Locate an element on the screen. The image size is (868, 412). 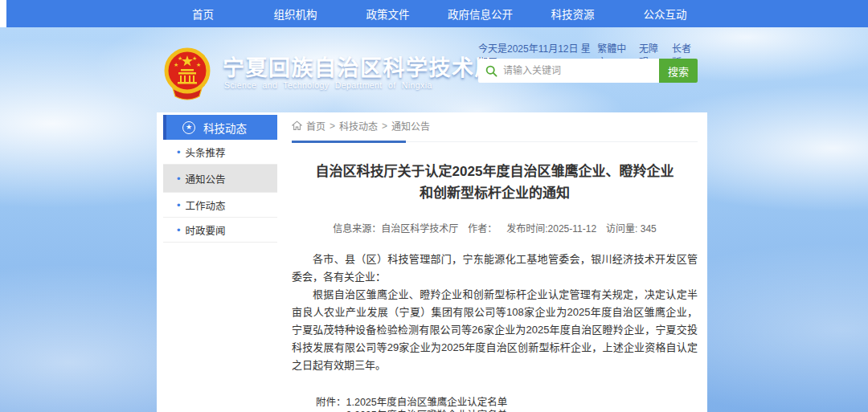
attachment-link-2: 2.2025年度自治区瞪羚企业认定名单 is located at coordinates (442, 410).